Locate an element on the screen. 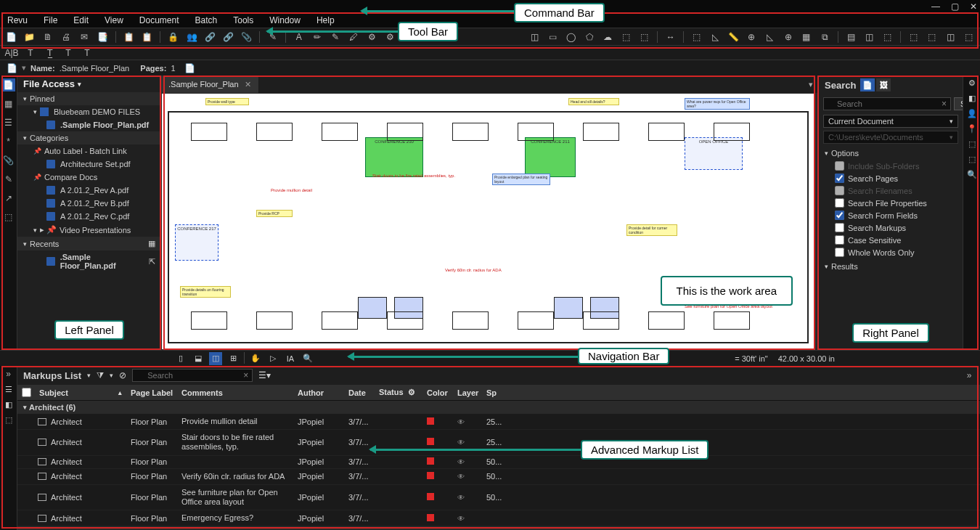 Image resolution: width=980 pixels, height=530 pixels. file-rev-b: A 2.01.2_Rev B.pdf is located at coordinates (89, 203).